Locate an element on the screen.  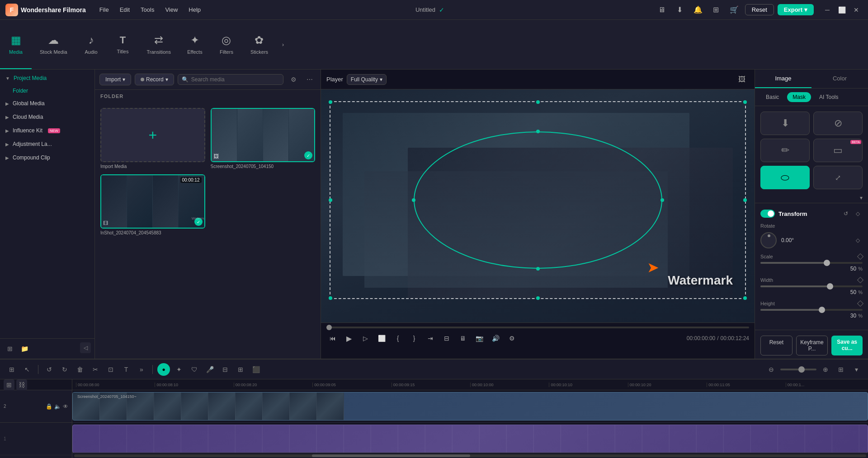
more-options-button: ⋯ is located at coordinates (310, 79).